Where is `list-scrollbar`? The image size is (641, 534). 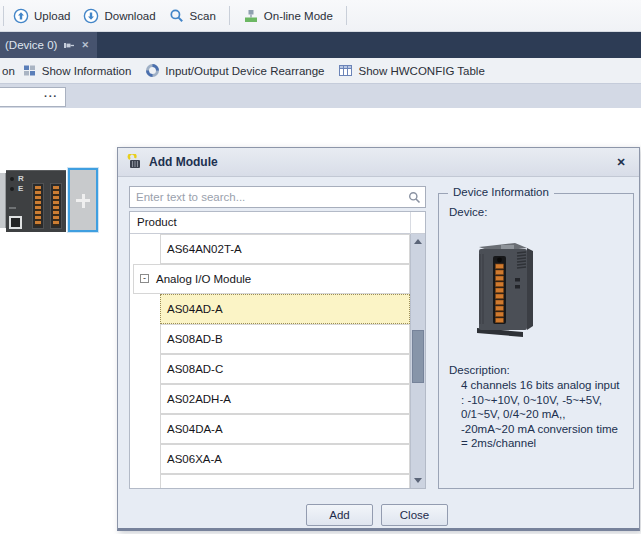 list-scrollbar is located at coordinates (418, 361).